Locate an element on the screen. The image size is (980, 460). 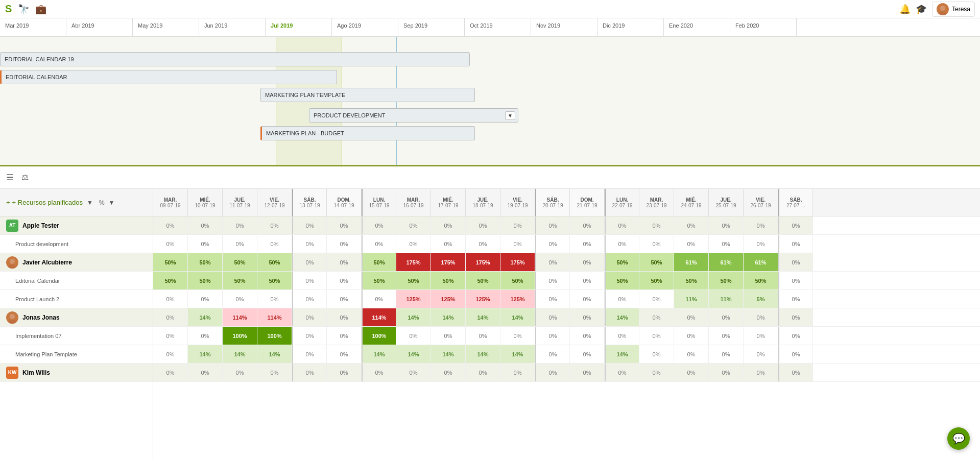
binoculars-icon: 🔭 is located at coordinates (23, 9).